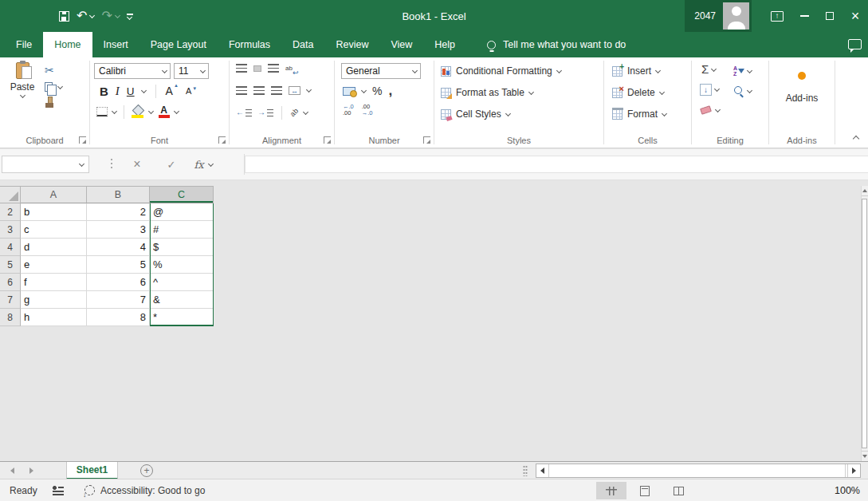 This screenshot has height=501, width=868. I want to click on enter-button, so click(171, 164).